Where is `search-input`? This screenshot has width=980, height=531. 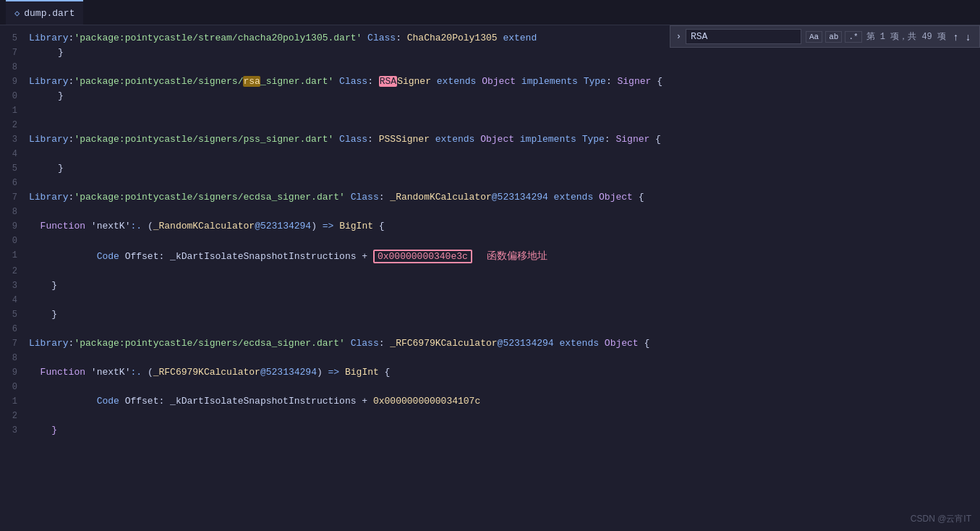
search-input is located at coordinates (743, 36).